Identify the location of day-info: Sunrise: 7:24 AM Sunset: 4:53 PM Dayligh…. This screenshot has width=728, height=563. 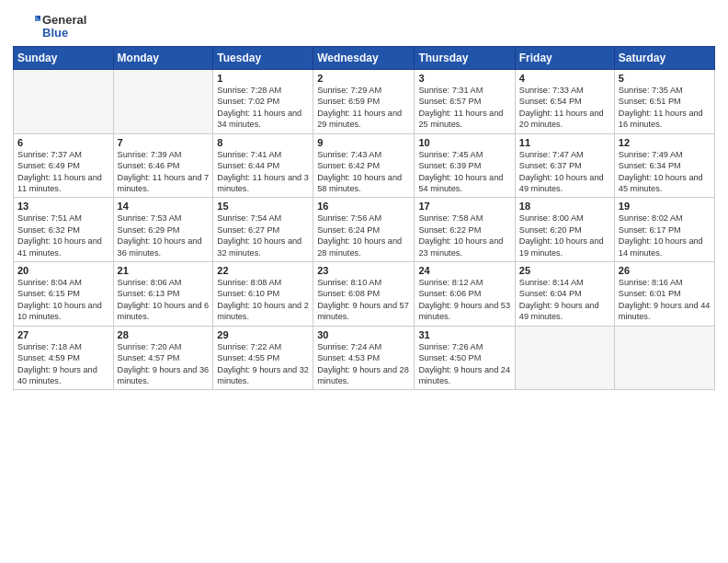
(364, 364).